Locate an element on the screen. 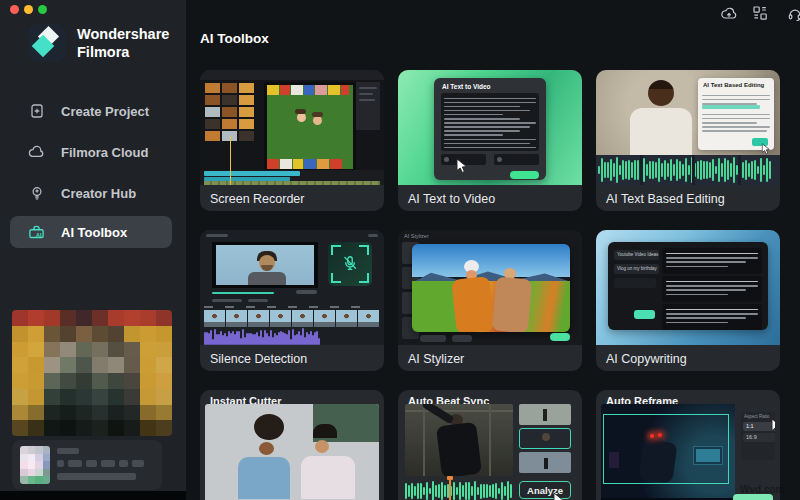  sidebar-item-filmora-cloud: Filmora Cloud is located at coordinates (91, 152).